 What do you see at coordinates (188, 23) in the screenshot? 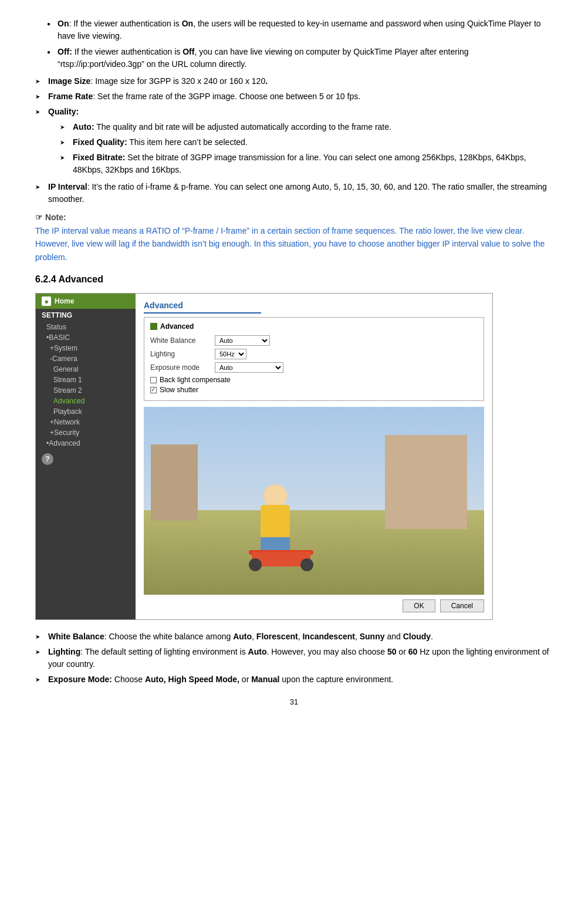
I see `on-bold2: On` at bounding box center [188, 23].